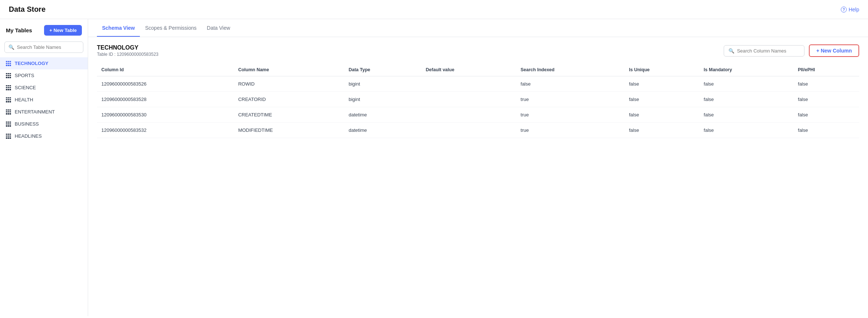 The image size is (868, 318). Describe the element at coordinates (24, 76) in the screenshot. I see `sidebar-label-sports: SPORTS` at that location.